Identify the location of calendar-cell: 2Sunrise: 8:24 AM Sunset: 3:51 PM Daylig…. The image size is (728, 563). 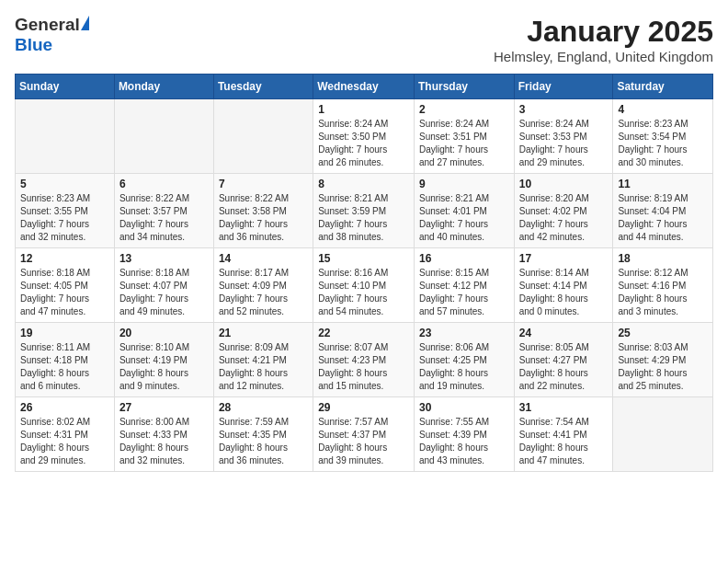
(463, 136).